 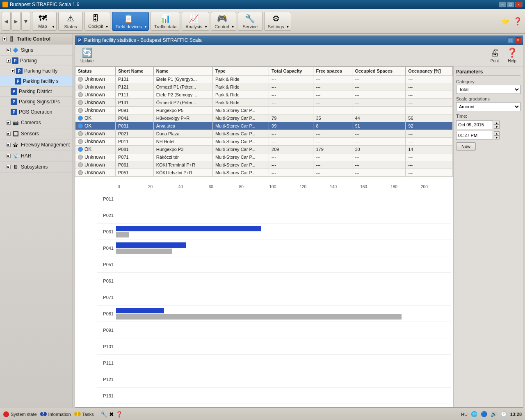 What do you see at coordinates (264, 118) in the screenshot?
I see `table-row: OK P041 Hűvösvölgy P+R Multi-Storey Car …` at bounding box center [264, 118].